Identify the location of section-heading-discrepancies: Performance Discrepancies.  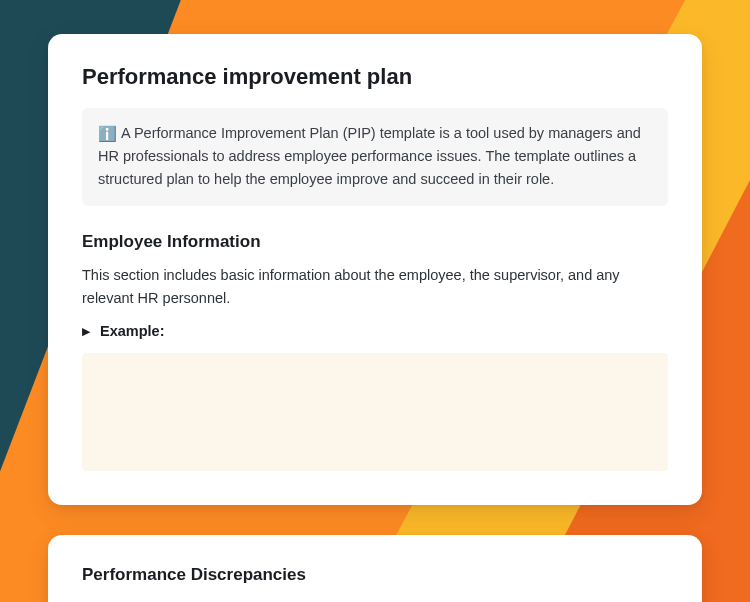
(375, 575).